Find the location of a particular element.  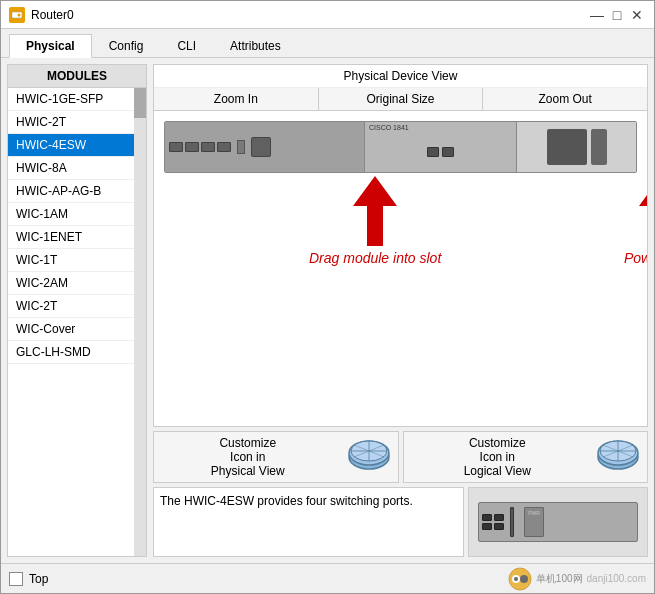

power-arrow is located at coordinates (643, 211).